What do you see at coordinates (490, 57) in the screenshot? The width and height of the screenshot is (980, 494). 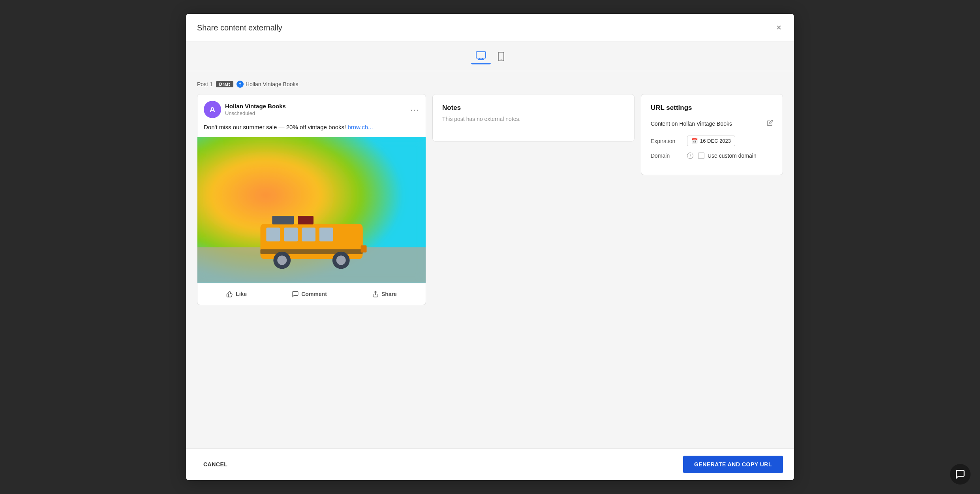 I see `view-toolbar` at bounding box center [490, 57].